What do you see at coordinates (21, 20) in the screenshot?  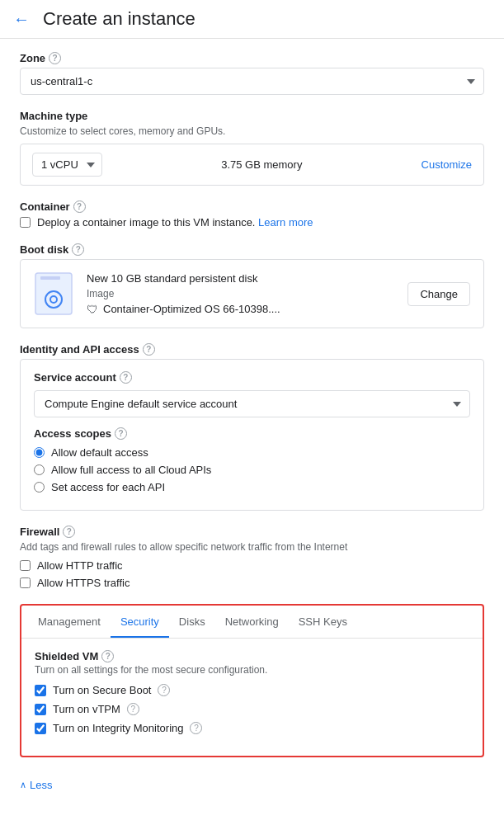 I see `back-button: ←` at bounding box center [21, 20].